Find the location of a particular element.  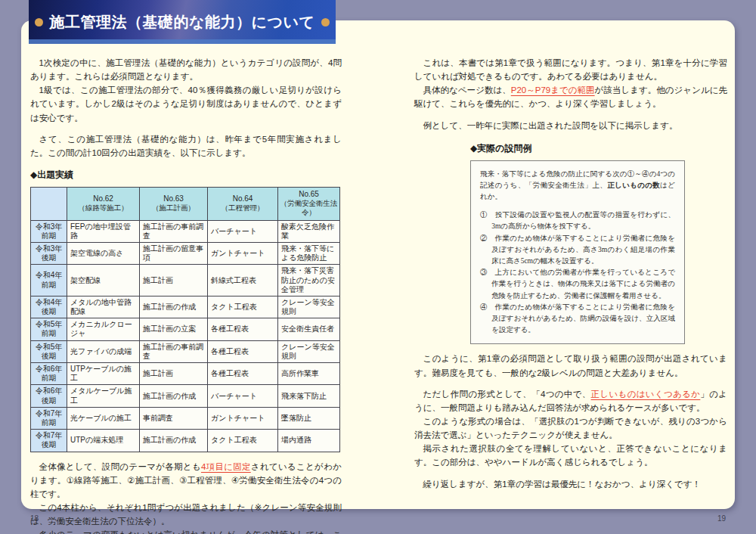

cell-schedule: 各種工程表 is located at coordinates (243, 330).